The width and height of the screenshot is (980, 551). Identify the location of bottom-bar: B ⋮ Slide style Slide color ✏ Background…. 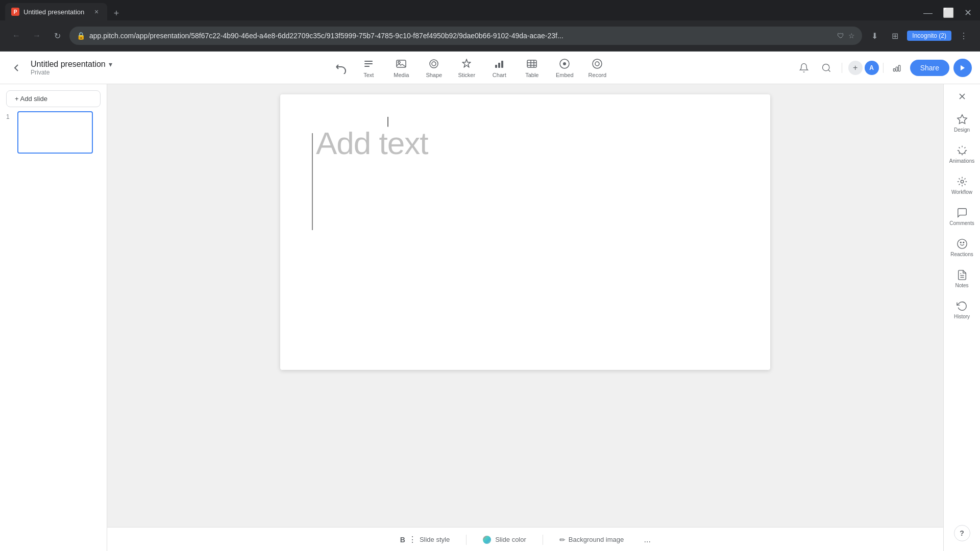
(525, 539).